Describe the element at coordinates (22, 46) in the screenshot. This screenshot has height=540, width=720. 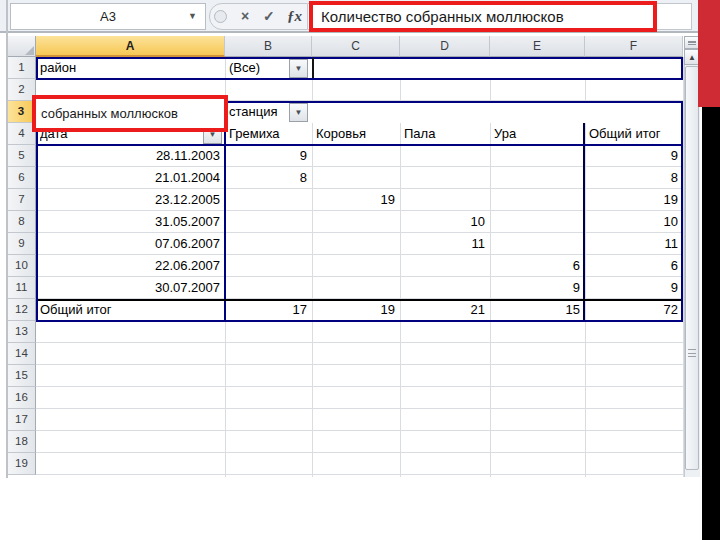
I see `select-all-corner` at that location.